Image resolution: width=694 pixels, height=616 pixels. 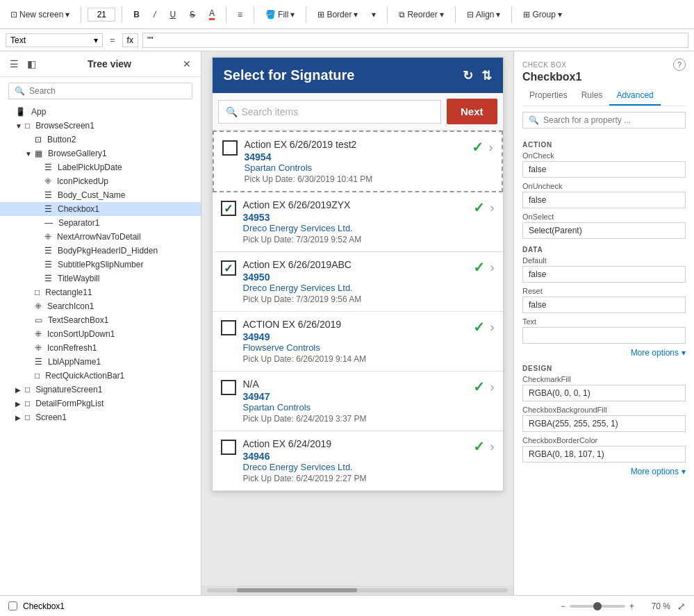 I want to click on border-button: ⊞ Border ▾, so click(x=338, y=15).